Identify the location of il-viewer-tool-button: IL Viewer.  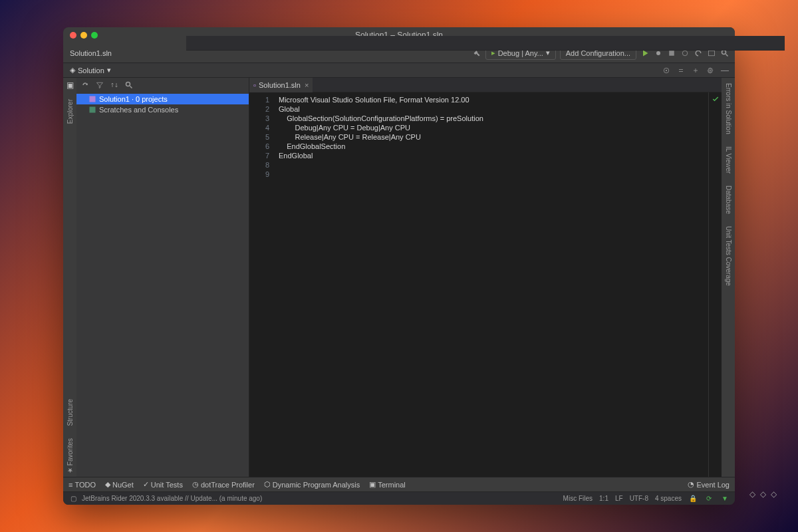
(729, 160).